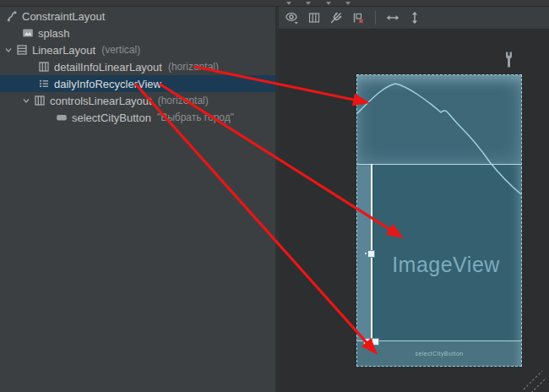  What do you see at coordinates (314, 18) in the screenshot?
I see `blueprint-columns-icon` at bounding box center [314, 18].